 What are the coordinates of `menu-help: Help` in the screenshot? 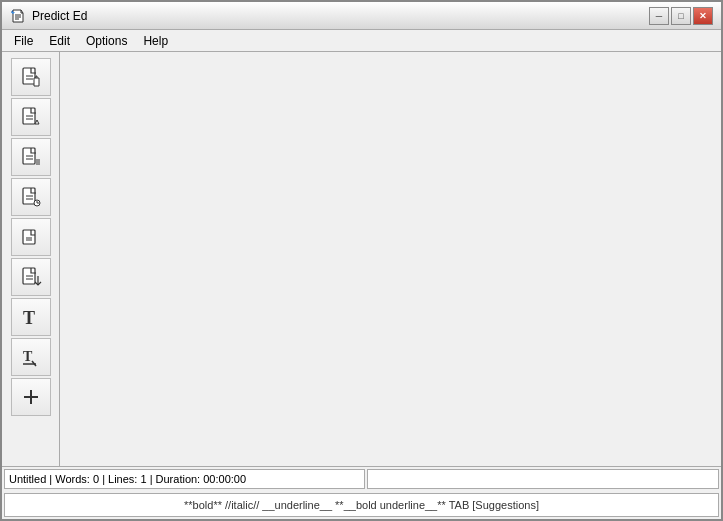 It's located at (156, 41).